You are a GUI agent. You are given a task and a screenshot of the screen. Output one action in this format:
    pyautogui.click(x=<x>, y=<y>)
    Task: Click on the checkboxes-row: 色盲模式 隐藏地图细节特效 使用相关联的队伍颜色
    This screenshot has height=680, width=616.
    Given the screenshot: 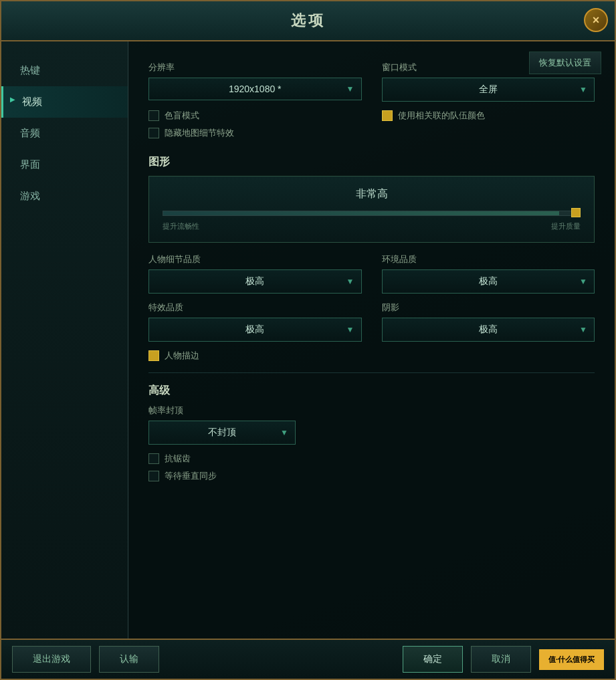 What is the action you would take?
    pyautogui.click(x=372, y=127)
    